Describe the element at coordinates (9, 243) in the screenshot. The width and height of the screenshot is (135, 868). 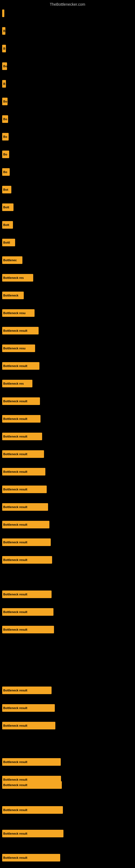
I see `bar-row: Bottl` at that location.